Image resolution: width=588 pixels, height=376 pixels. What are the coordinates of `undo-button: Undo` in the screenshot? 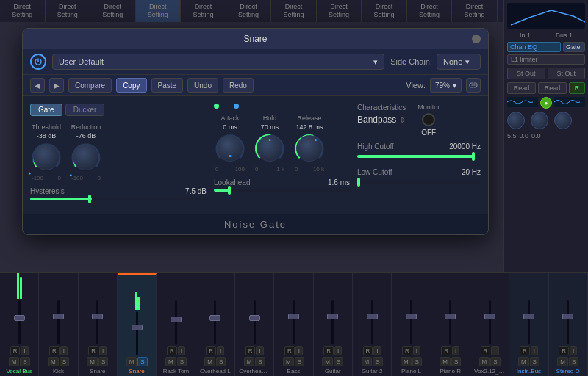 It's located at (203, 85).